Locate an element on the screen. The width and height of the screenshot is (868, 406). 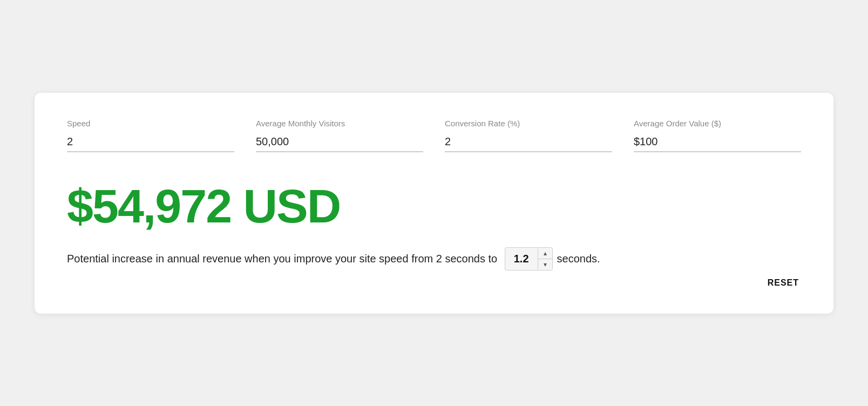
monthly-visitors-input-group: Average Monthly Visitors is located at coordinates (340, 136).